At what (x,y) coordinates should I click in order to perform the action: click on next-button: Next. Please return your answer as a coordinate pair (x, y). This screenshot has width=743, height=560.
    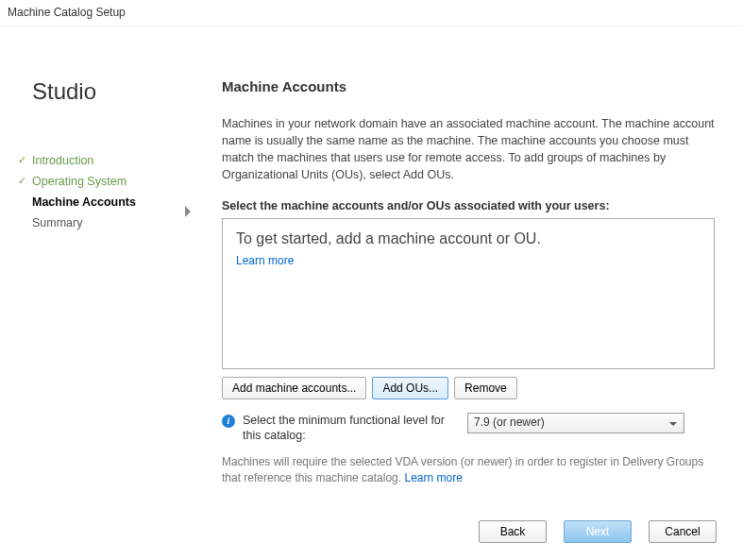
    Looking at the image, I should click on (598, 532).